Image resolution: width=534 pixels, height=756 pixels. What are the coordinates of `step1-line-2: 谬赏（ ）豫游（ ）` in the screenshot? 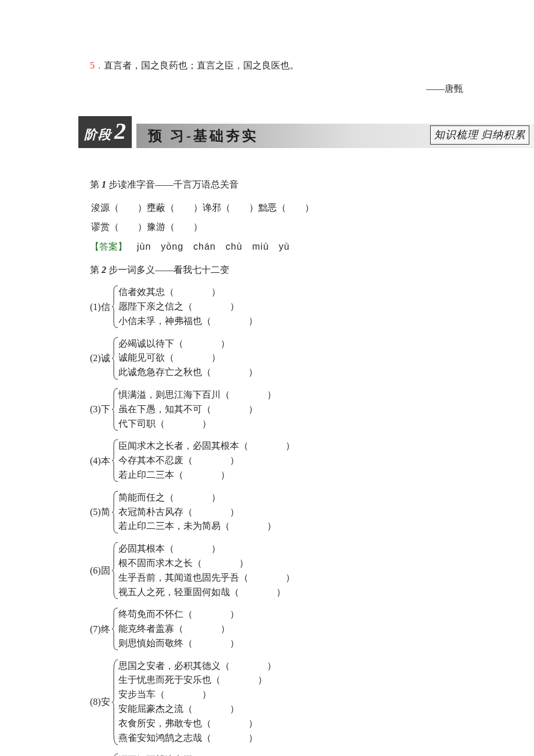 It's located at (281, 227).